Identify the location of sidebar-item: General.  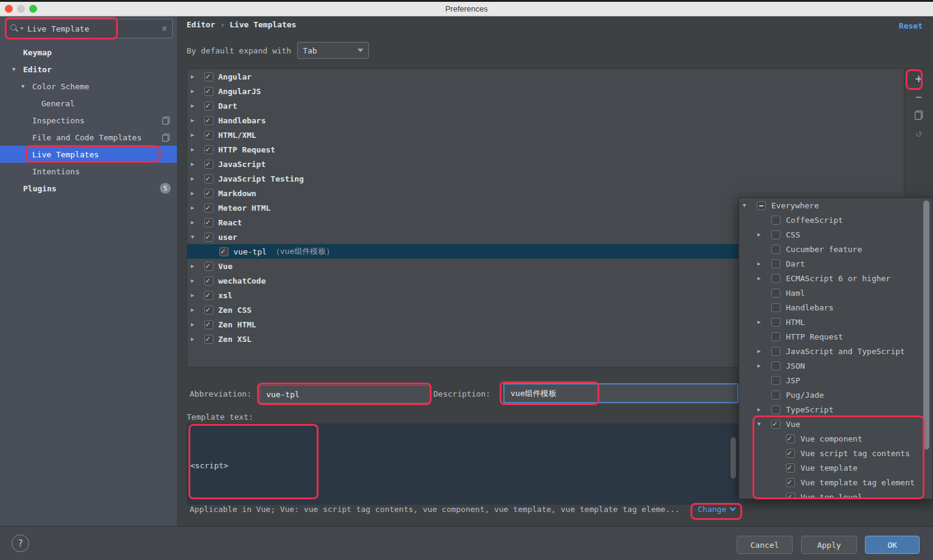
(89, 103).